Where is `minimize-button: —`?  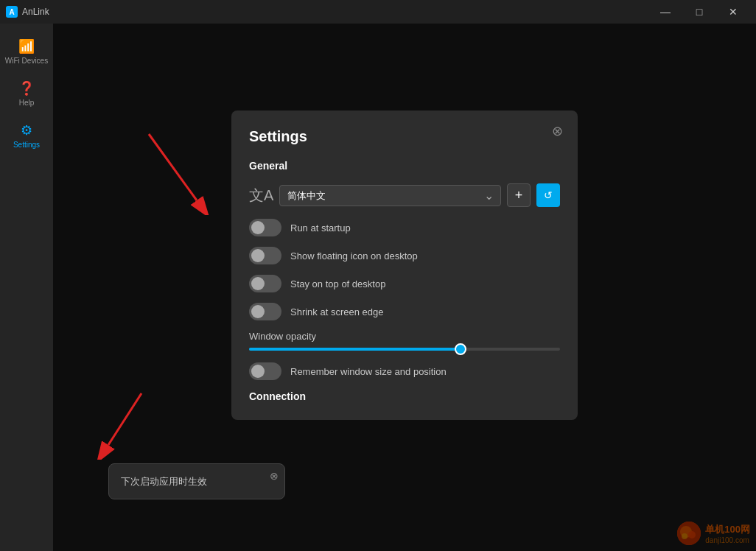 minimize-button: — is located at coordinates (665, 12).